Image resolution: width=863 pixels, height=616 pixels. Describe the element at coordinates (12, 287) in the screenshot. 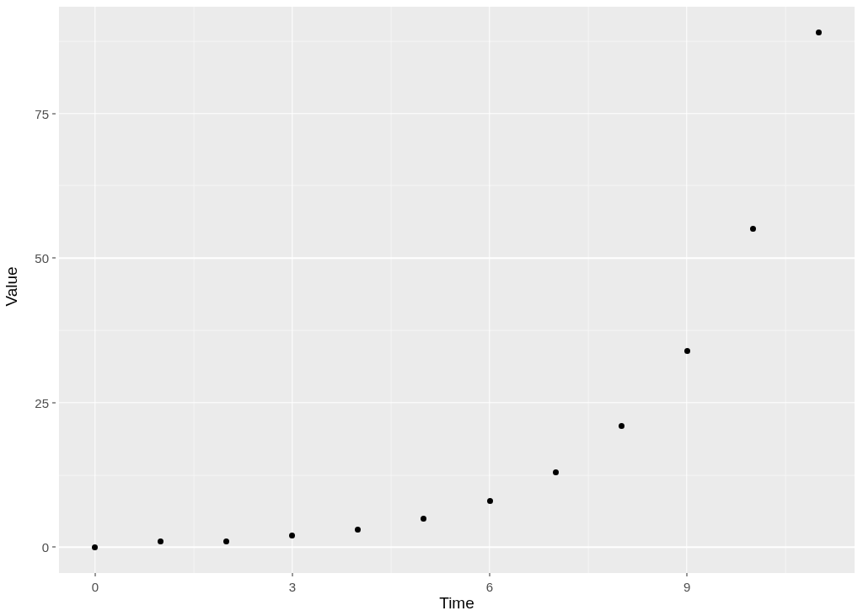

I see `y-axis-title: Value` at that location.